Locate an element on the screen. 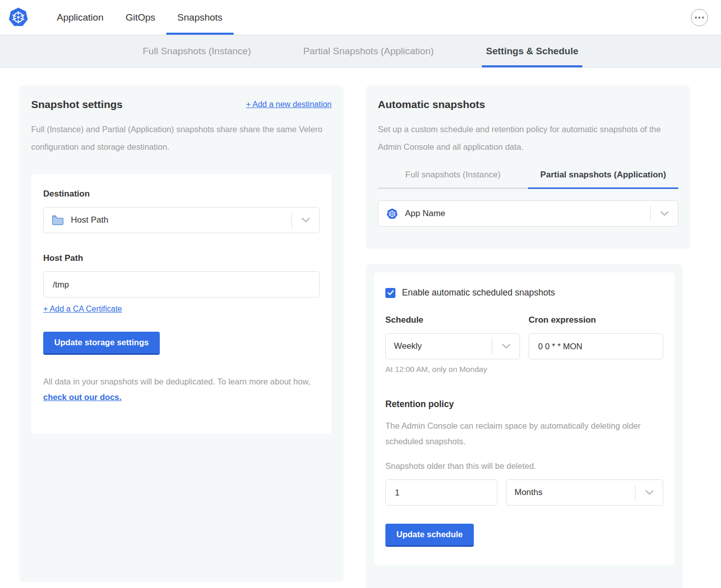  snapshot-settings-description: Full (Instance) and Partial (Application… is located at coordinates (181, 138).